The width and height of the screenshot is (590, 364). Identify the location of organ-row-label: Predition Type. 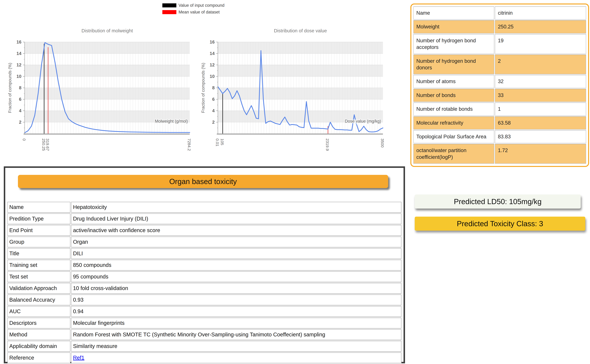
(39, 219).